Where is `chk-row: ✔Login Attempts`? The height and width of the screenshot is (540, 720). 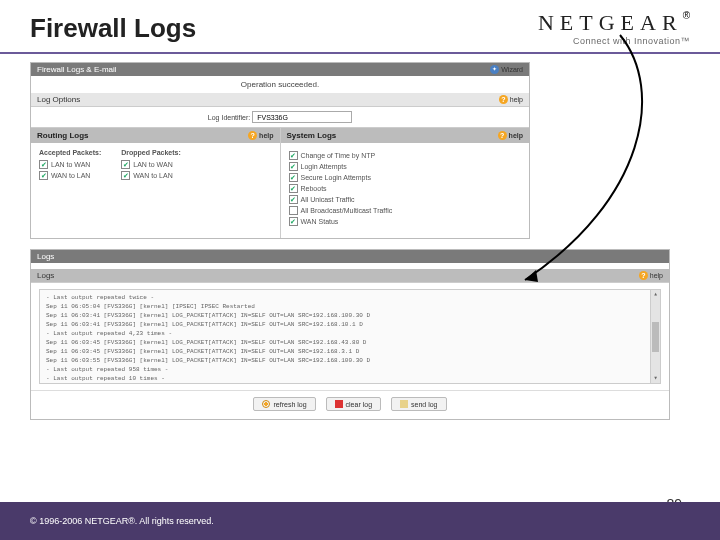 chk-row: ✔Login Attempts is located at coordinates (406, 166).